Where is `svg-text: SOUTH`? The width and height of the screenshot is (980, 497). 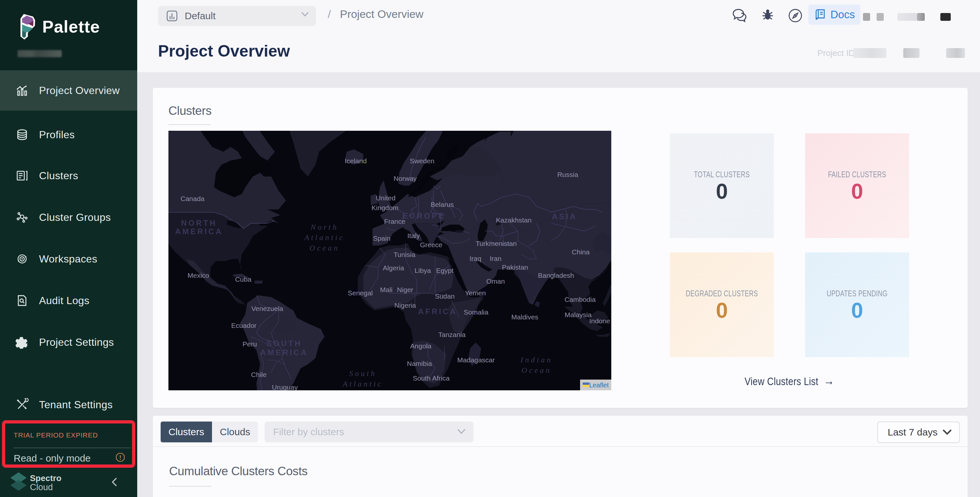 svg-text: SOUTH is located at coordinates (285, 343).